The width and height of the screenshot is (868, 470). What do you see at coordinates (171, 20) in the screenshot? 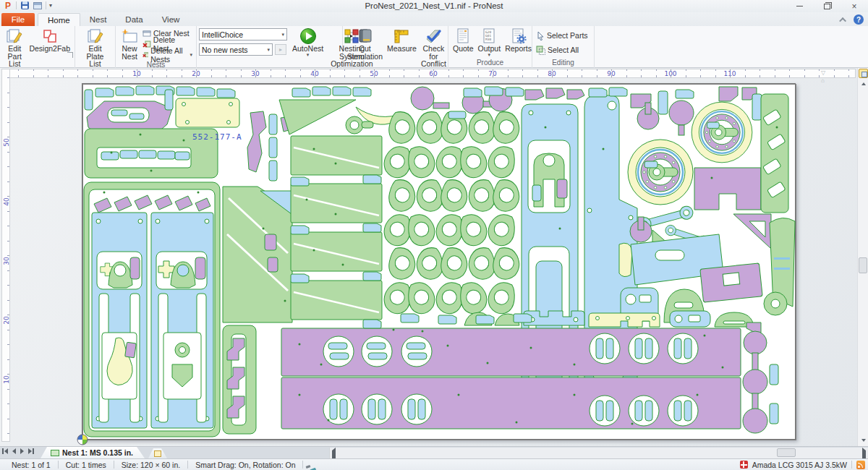
I see `tab-view: View` at bounding box center [171, 20].